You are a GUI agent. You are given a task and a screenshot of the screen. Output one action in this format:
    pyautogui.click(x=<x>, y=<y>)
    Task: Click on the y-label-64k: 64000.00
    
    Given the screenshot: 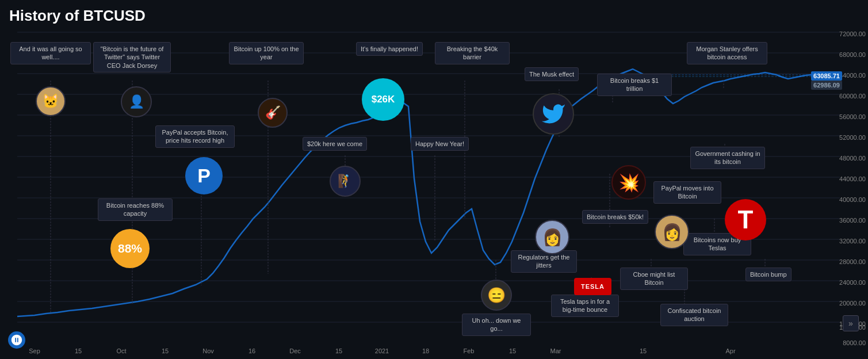 What is the action you would take?
    pyautogui.click(x=852, y=75)
    